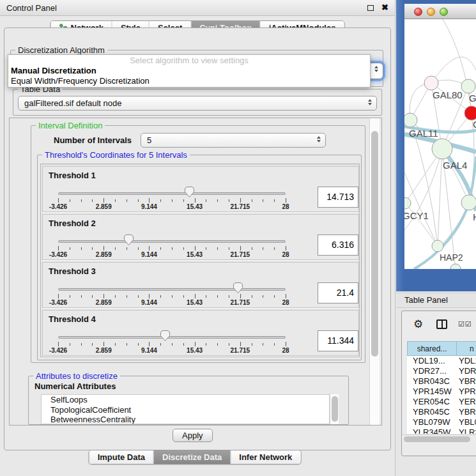 The image size is (476, 476). I want to click on table-row: YBR043CYBR0, so click(441, 381).